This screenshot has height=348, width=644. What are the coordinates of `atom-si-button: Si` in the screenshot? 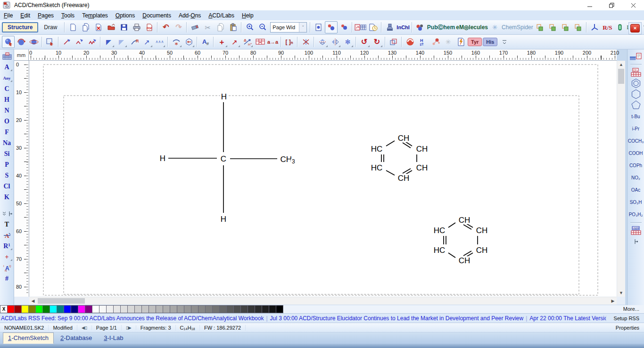 It's located at (7, 154).